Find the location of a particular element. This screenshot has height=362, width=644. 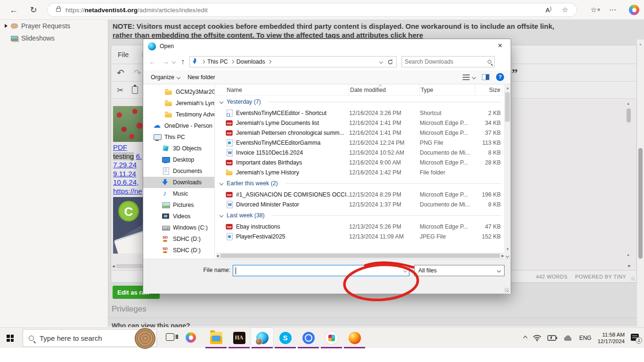

file-row: Ebay instructions 12/13/2024 5:26 PM Mic… is located at coordinates (364, 226).